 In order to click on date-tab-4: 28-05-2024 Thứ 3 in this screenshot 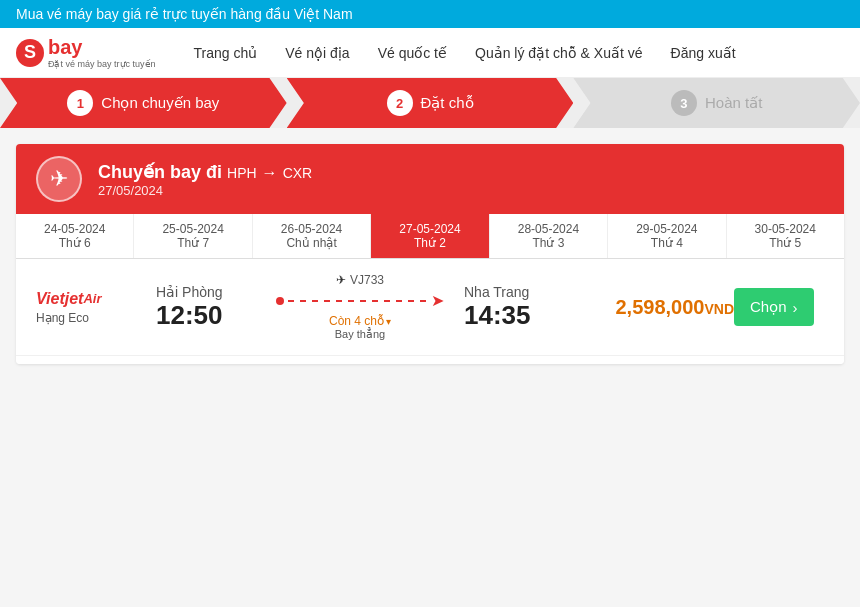, I will do `click(549, 236)`.